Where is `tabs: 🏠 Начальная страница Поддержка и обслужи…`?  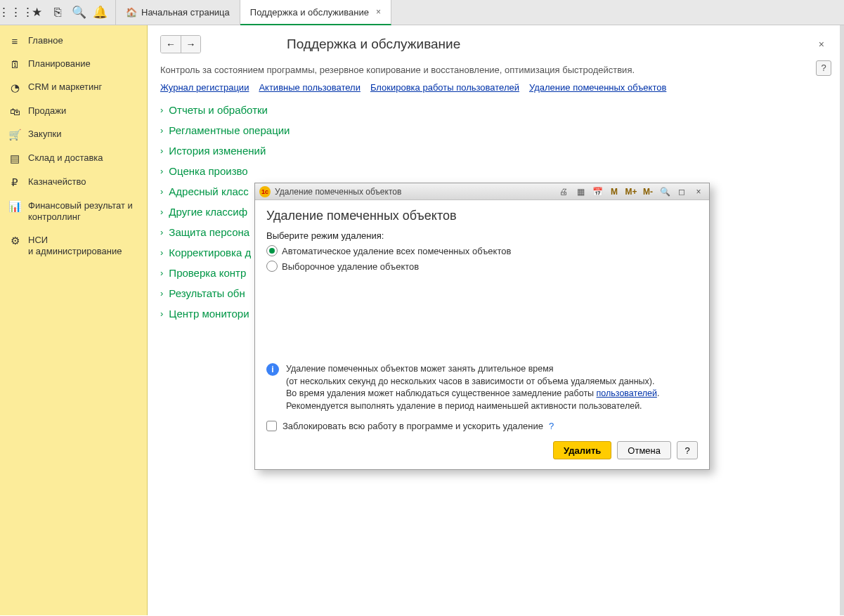
tabs: 🏠 Начальная страница Поддержка и обслужи… is located at coordinates (254, 13).